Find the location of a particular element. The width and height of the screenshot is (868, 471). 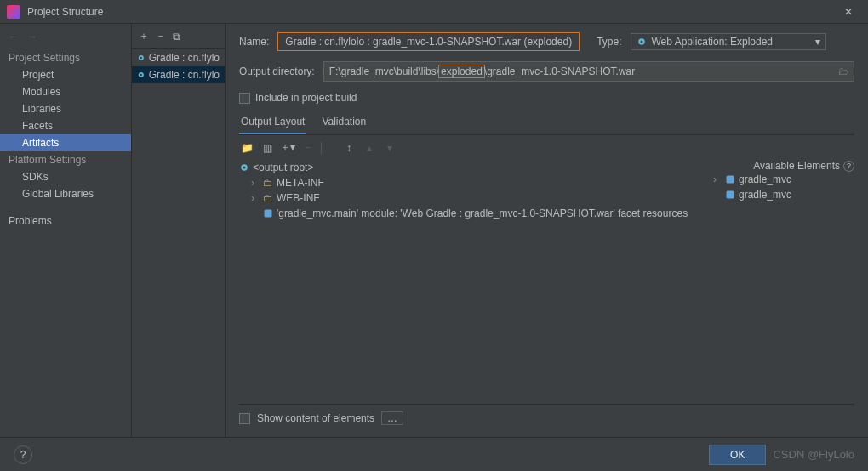

watermark: CSDN @FlyLolo is located at coordinates (814, 454).